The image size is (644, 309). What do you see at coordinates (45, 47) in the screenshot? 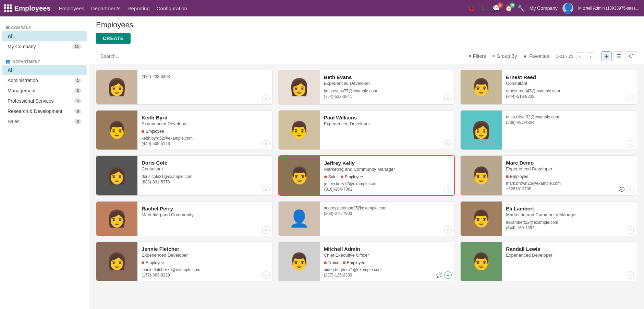
I see `sidebar-item-my-company: My Company 21` at bounding box center [45, 47].